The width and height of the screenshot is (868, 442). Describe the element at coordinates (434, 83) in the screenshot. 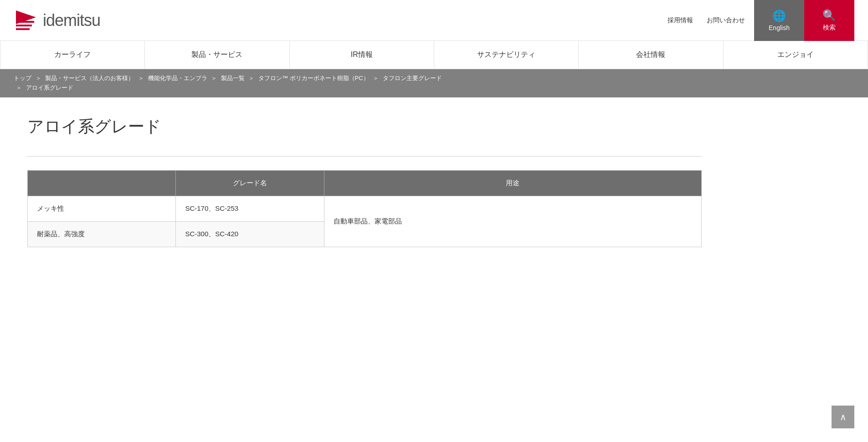

I see `breadcrumb: トップ ＞ 製品・サービス（法人のお客様） ＞ 機能化学品・エンプラ ＞ 製品一…` at that location.